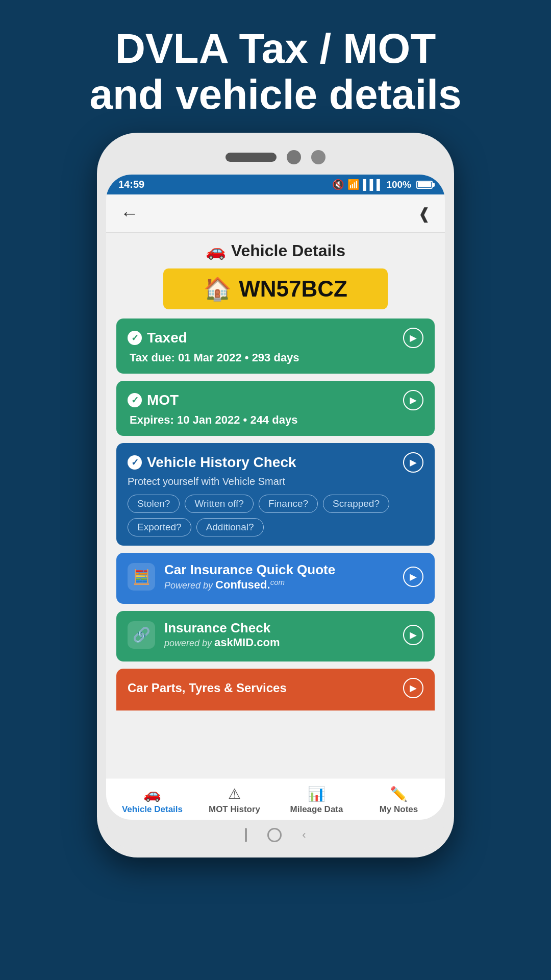 The height and width of the screenshot is (980, 551). I want to click on badge-written-off: Written off?, so click(219, 504).